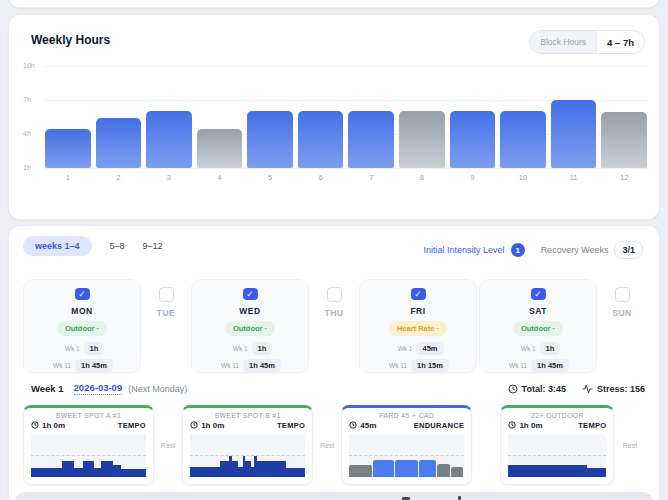 The height and width of the screenshot is (500, 668). Describe the element at coordinates (207, 426) in the screenshot. I see `workout-duration: 1h 0m` at that location.